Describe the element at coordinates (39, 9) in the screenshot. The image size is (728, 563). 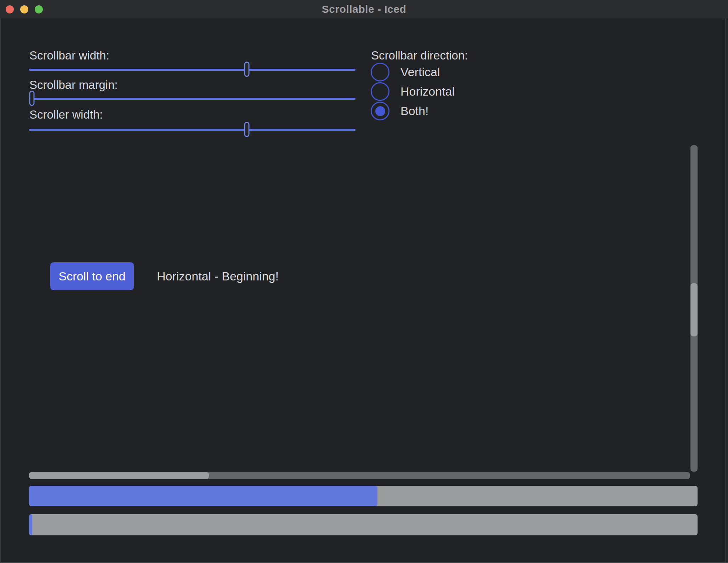
I see `zoom-button` at that location.